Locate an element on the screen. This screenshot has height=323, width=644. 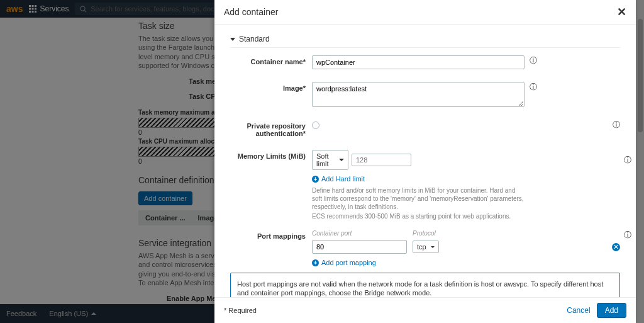
port-info-box: Host port mappings are not valid when th… is located at coordinates (425, 285).